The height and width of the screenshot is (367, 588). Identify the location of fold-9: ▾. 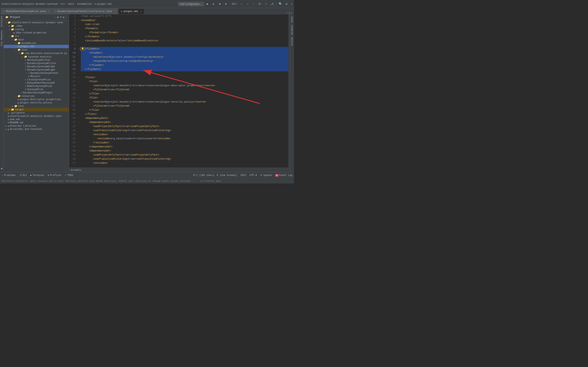
(79, 49).